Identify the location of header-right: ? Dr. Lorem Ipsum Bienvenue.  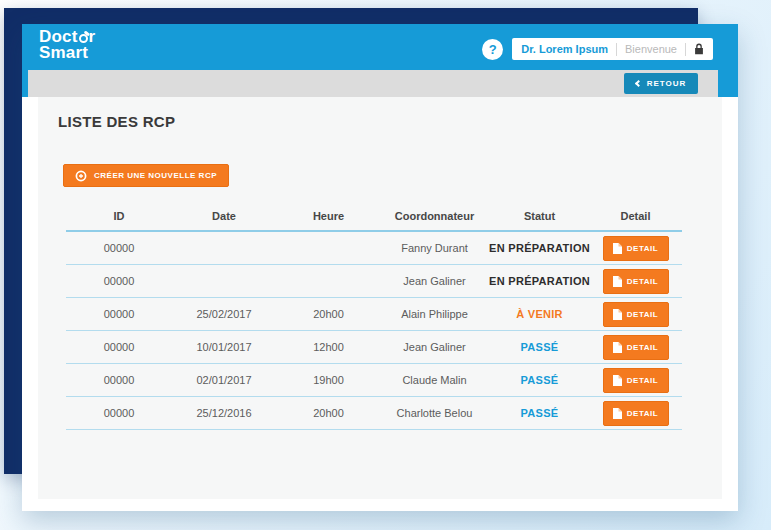
(598, 49).